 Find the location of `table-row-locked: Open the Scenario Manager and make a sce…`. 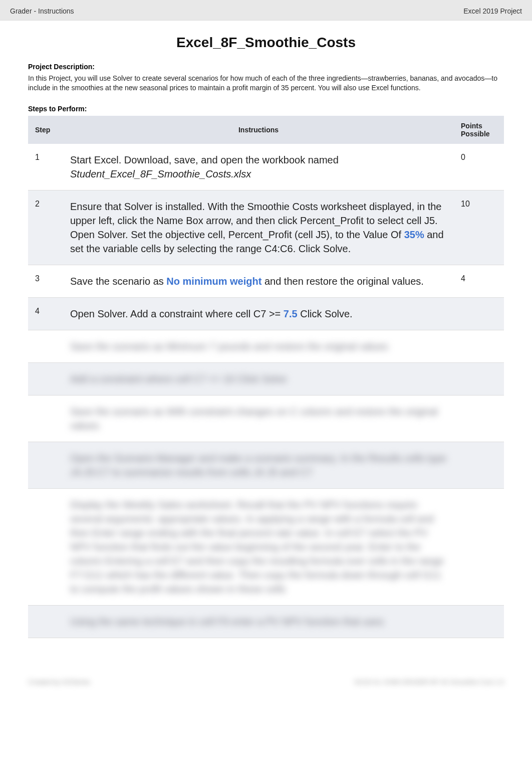

table-row-locked: Open the Scenario Manager and make a sce… is located at coordinates (266, 465).